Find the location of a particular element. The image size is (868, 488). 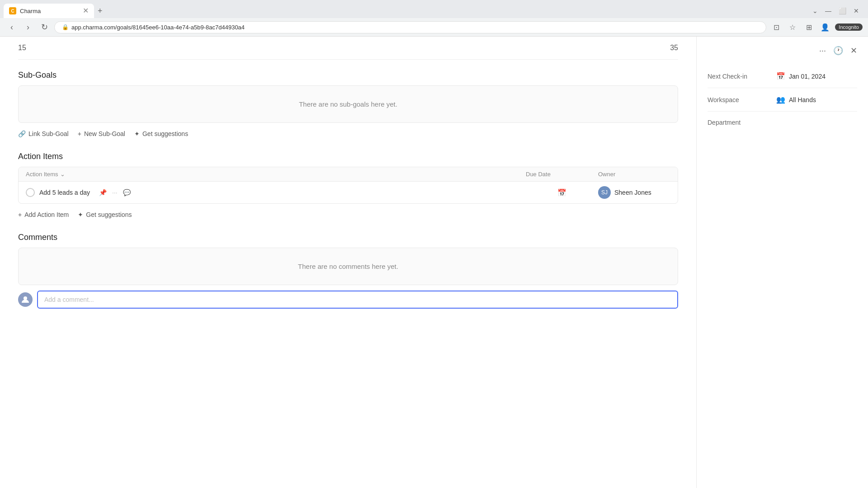

pin-button: 📌 is located at coordinates (103, 192).